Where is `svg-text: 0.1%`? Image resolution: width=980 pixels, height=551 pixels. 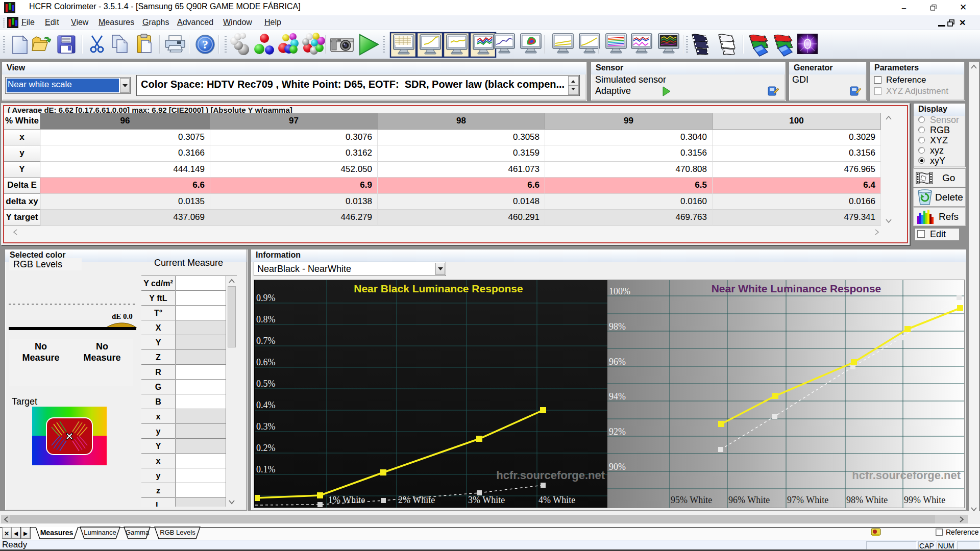
svg-text: 0.1% is located at coordinates (266, 469).